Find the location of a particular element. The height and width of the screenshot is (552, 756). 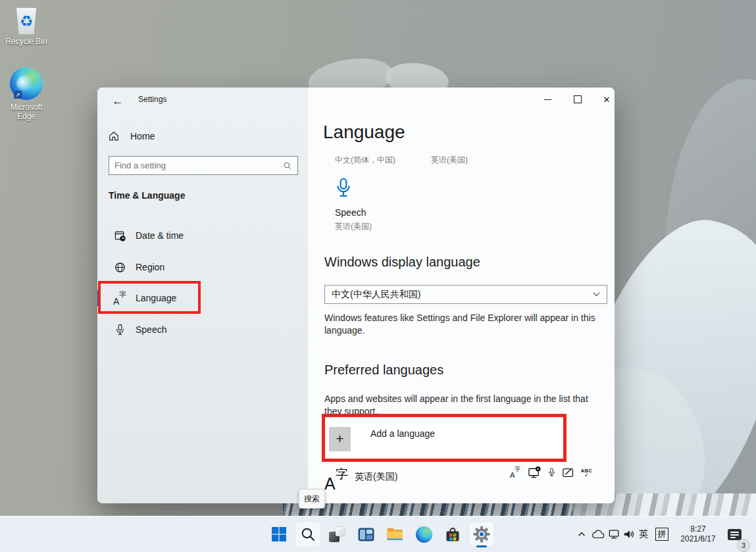

preferred-language-item: A字 英语(美国) A字 ABC ✓ is located at coordinates (465, 480).